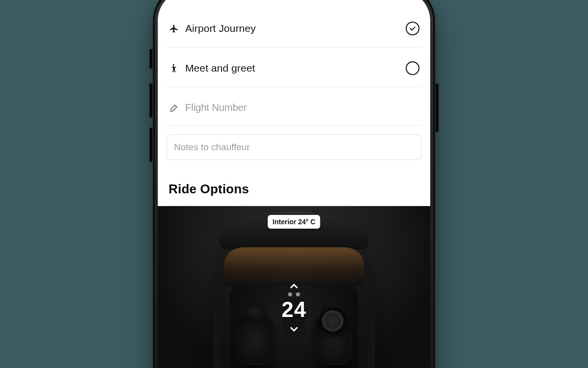  Describe the element at coordinates (294, 308) in the screenshot. I see `temperature-stepper: 24` at that location.